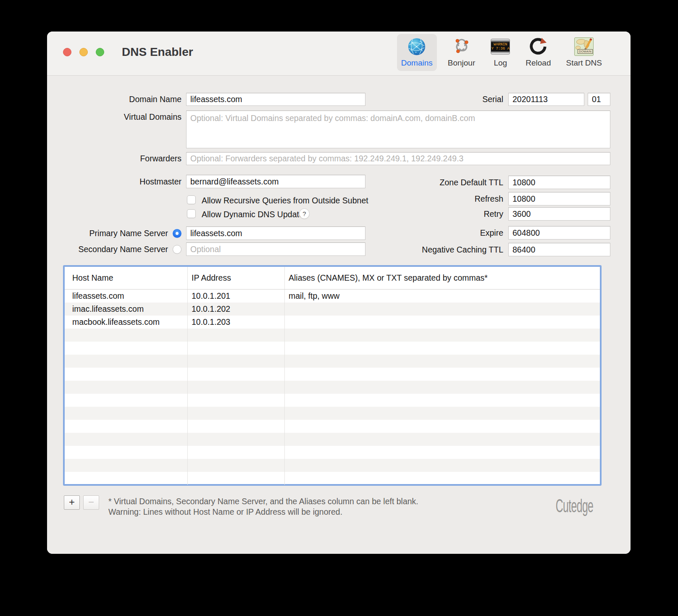 This screenshot has width=678, height=616. Describe the element at coordinates (419, 182) in the screenshot. I see `zone-default-ttl-label: Zone Default TTL` at that location.